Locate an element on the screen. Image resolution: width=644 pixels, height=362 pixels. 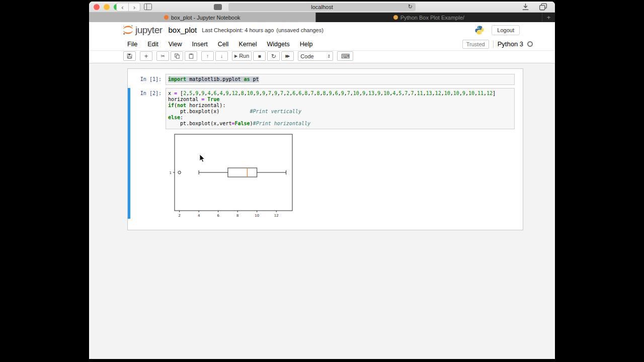
interrupt-kernel-button: ■ is located at coordinates (260, 56).